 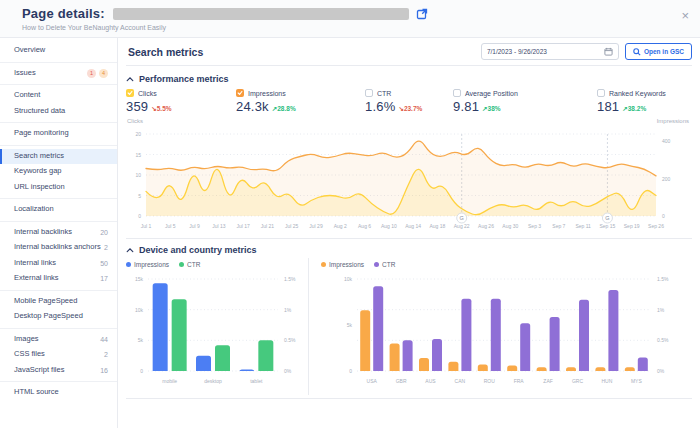 I want to click on sidebar-item-html-source: HTML source, so click(x=58, y=393).